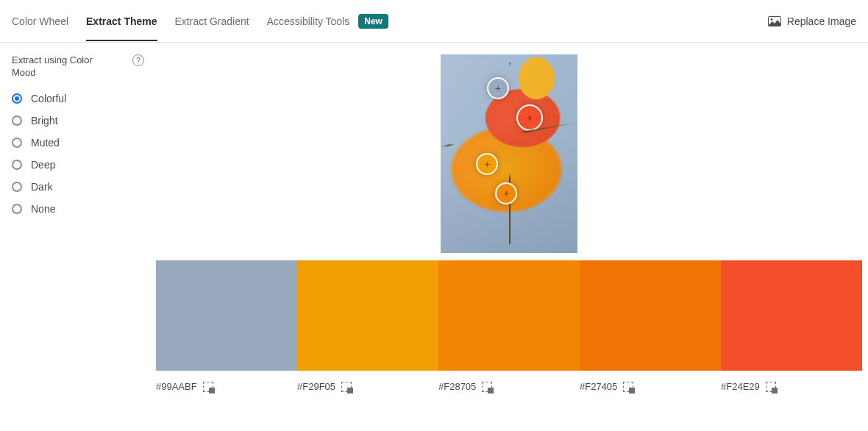 This screenshot has height=431, width=868. What do you see at coordinates (212, 21) in the screenshot?
I see `tab-extract-gradient: Extract Gradient` at bounding box center [212, 21].